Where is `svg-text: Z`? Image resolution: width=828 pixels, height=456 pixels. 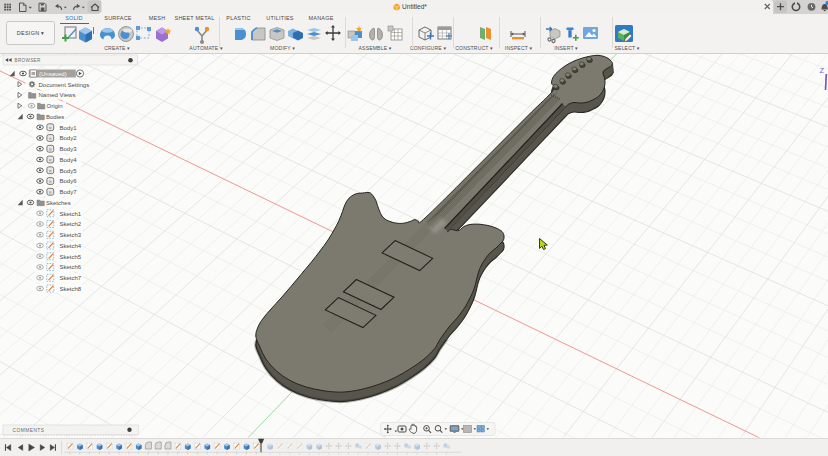
svg-text: Z is located at coordinates (822, 70).